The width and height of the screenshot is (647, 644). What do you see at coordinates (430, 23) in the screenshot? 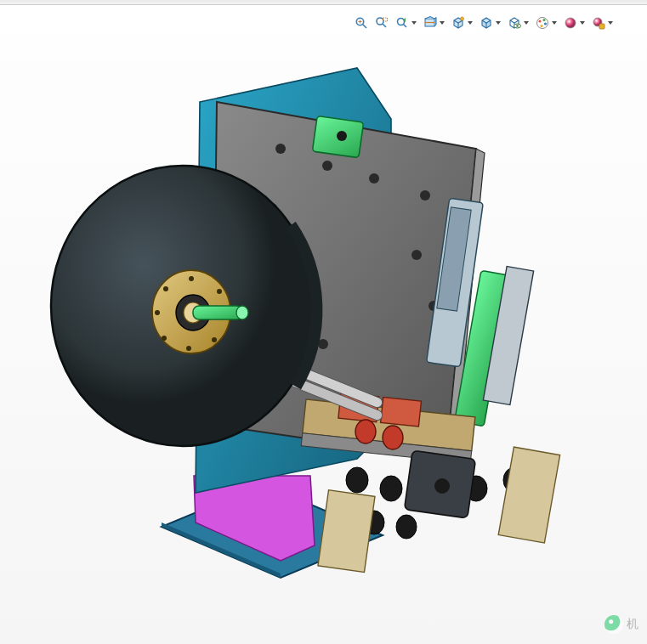
I see `section-view-icon` at bounding box center [430, 23].